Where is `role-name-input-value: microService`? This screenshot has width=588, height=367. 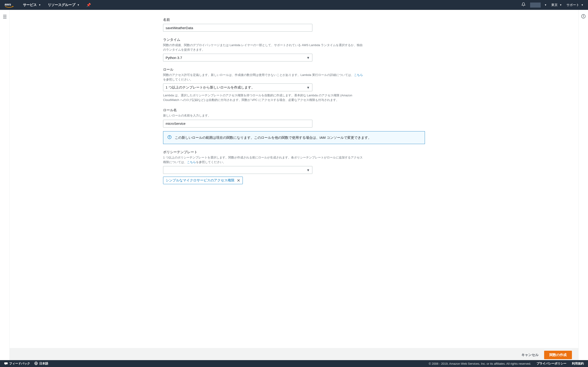 role-name-input-value: microService is located at coordinates (176, 124).